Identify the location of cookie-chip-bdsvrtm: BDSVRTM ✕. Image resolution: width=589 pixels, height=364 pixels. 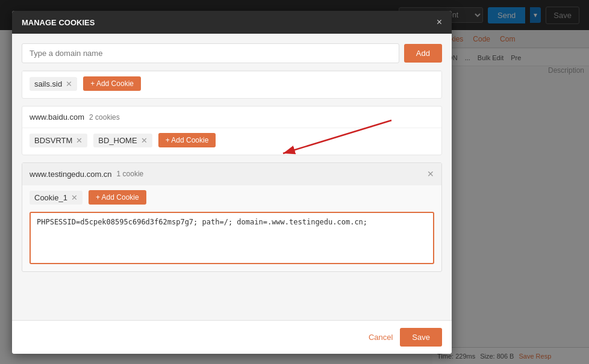
(58, 141).